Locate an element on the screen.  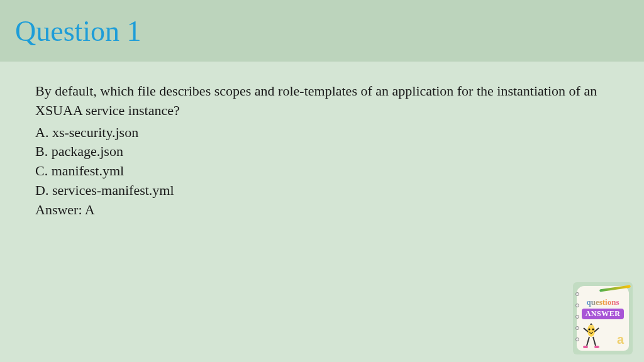
option-a: A. xs-security.json is located at coordinates (322, 133).